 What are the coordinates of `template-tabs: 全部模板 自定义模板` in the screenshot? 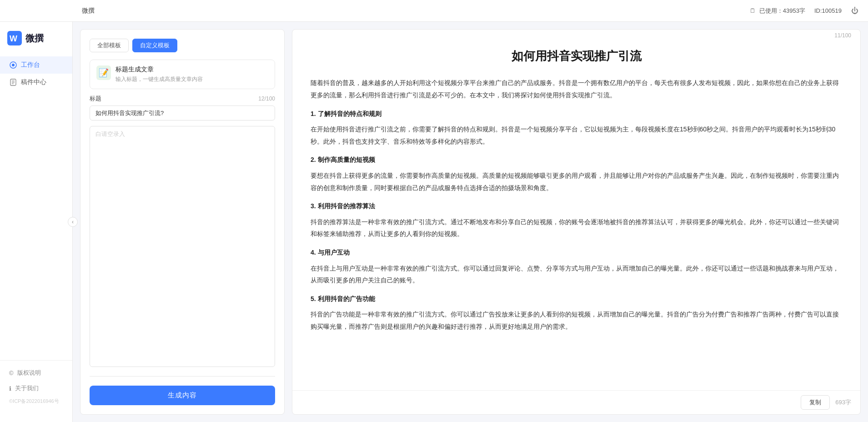 It's located at (182, 45).